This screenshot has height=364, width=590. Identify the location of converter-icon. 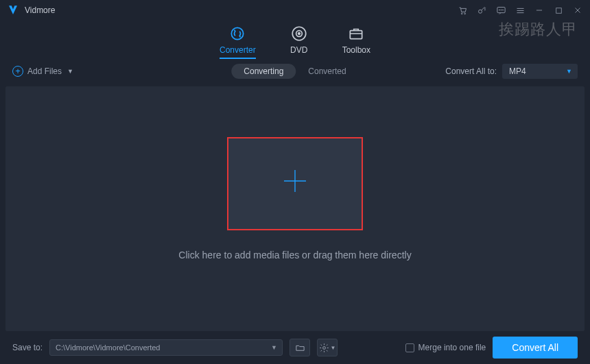
(237, 34).